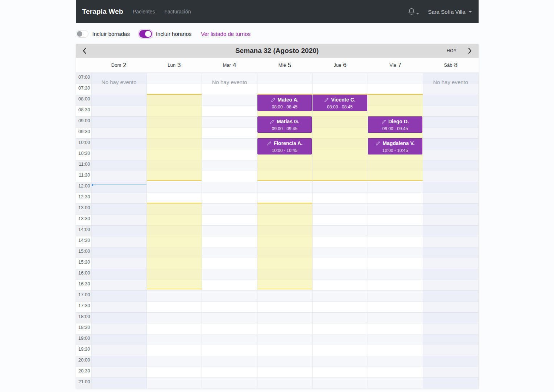 This screenshot has height=392, width=554. I want to click on day-header: Dom 2, so click(119, 65).